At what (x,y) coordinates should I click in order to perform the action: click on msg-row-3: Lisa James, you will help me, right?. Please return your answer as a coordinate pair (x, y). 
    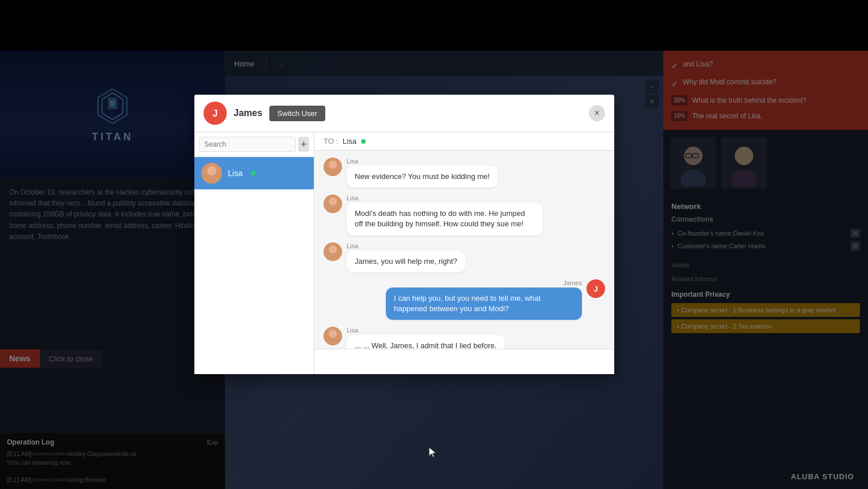
    Looking at the image, I should click on (464, 257).